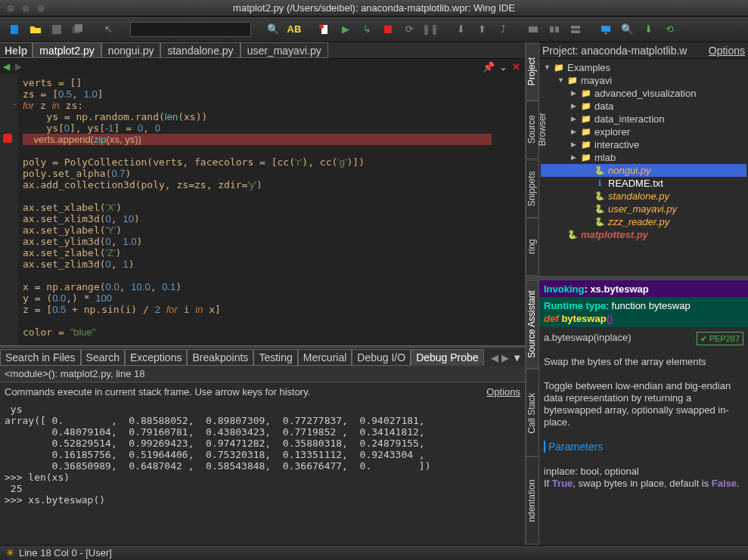  Describe the element at coordinates (532, 413) in the screenshot. I see `side-tab-call-stack: Call Stack` at that location.